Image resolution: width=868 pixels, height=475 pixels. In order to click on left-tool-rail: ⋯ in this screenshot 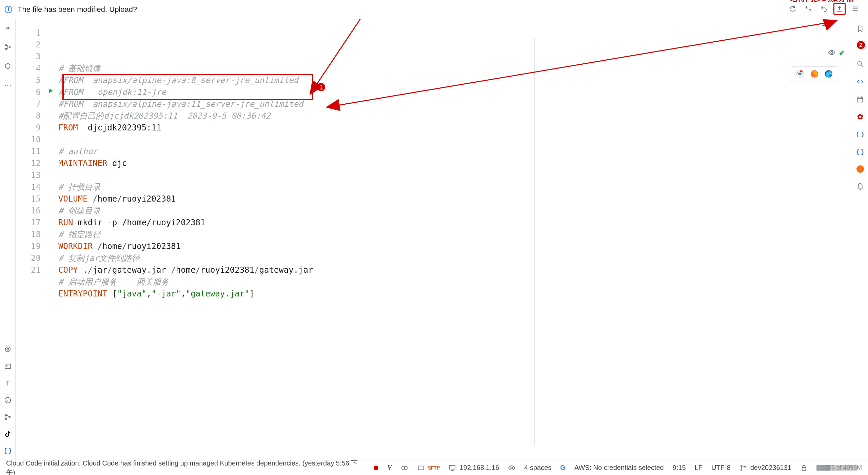, I will do `click(8, 240)`.